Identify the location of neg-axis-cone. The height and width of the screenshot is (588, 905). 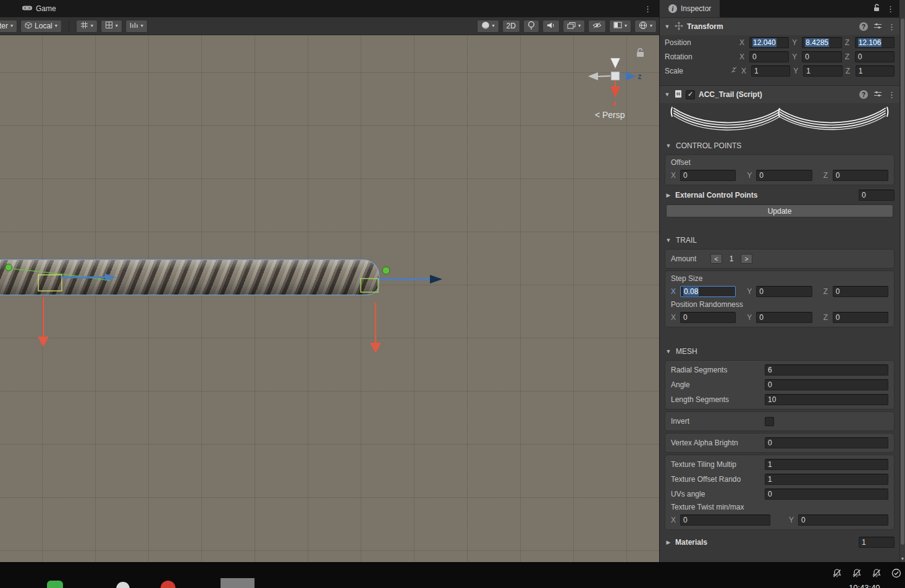
(593, 77).